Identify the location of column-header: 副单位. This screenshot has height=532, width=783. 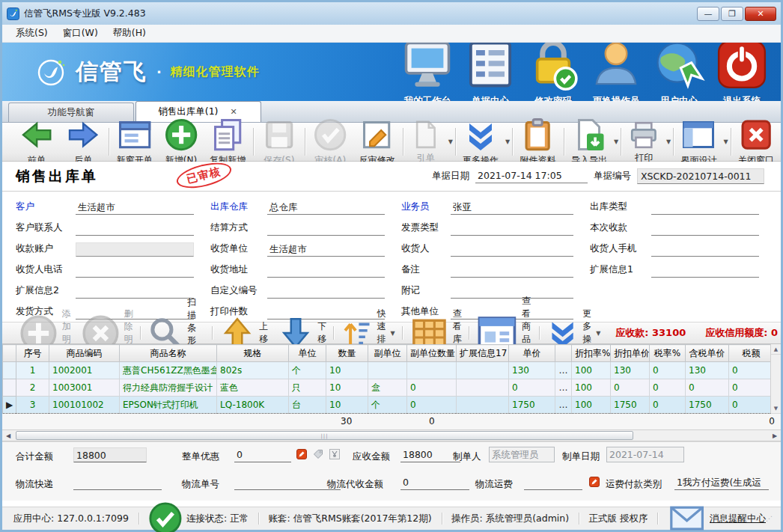
(388, 353).